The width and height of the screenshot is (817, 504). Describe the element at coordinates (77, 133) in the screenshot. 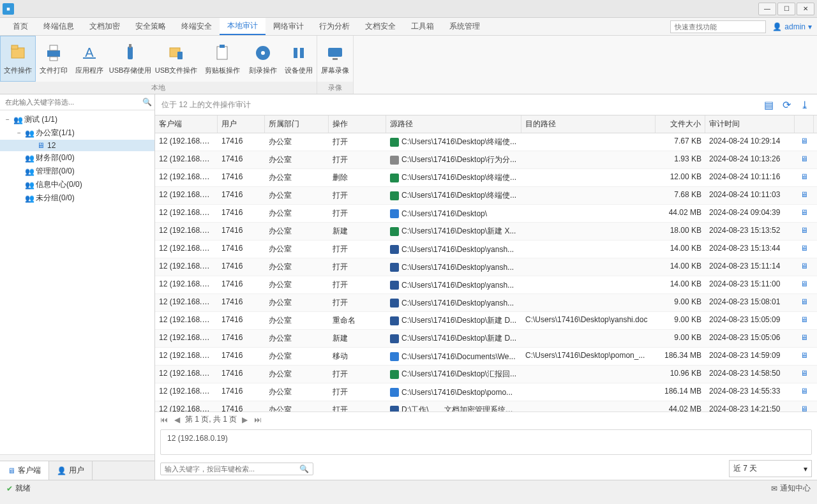

I see `tree-node-1: −👥办公室(1/1)` at that location.